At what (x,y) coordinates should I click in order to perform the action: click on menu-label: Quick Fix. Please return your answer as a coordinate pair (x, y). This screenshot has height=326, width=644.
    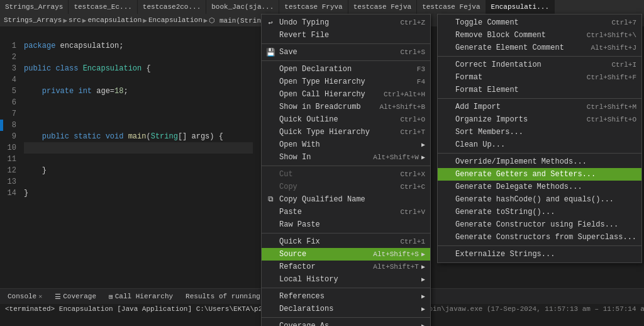
    Looking at the image, I should click on (333, 242).